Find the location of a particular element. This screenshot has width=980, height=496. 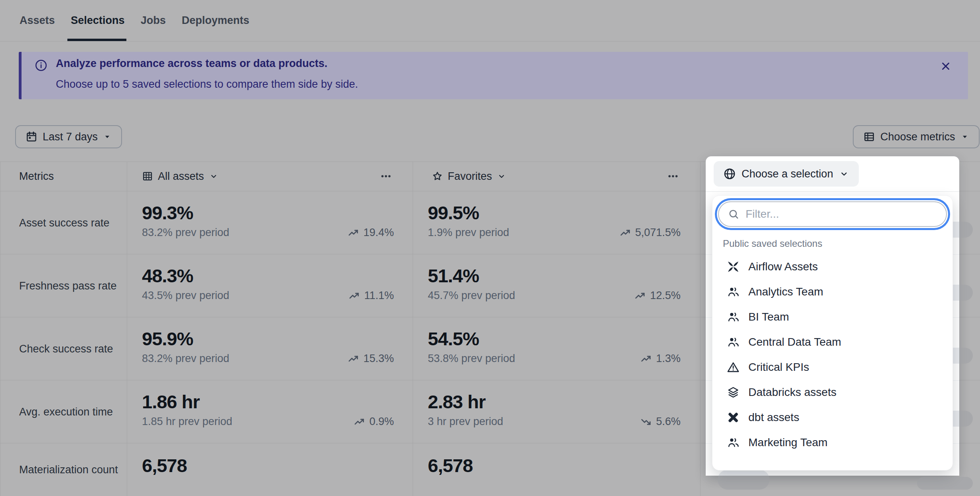

selection-item-label: Critical KPIs is located at coordinates (779, 367).